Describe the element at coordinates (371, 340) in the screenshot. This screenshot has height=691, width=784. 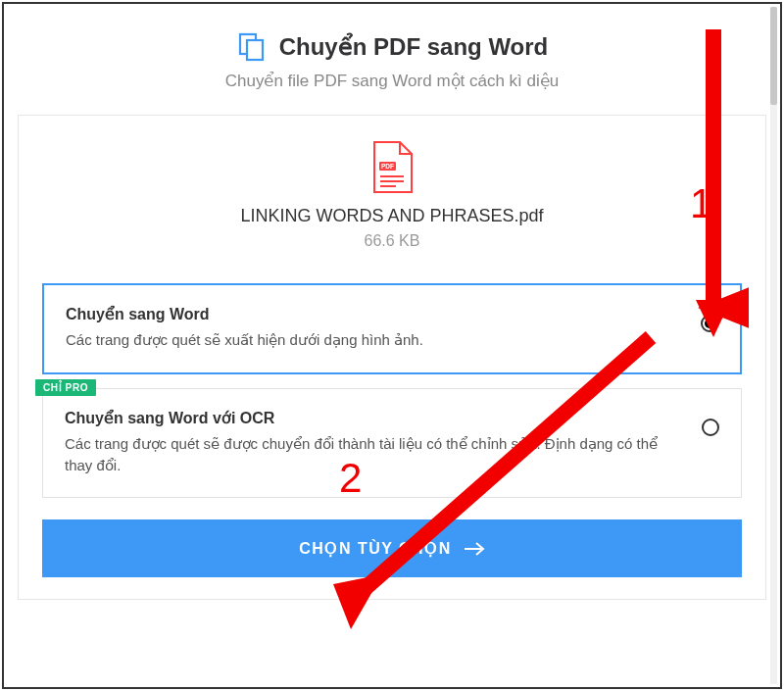
I see `option-desc: Các trang được quét sẽ xuất hiện dưới dạ…` at that location.